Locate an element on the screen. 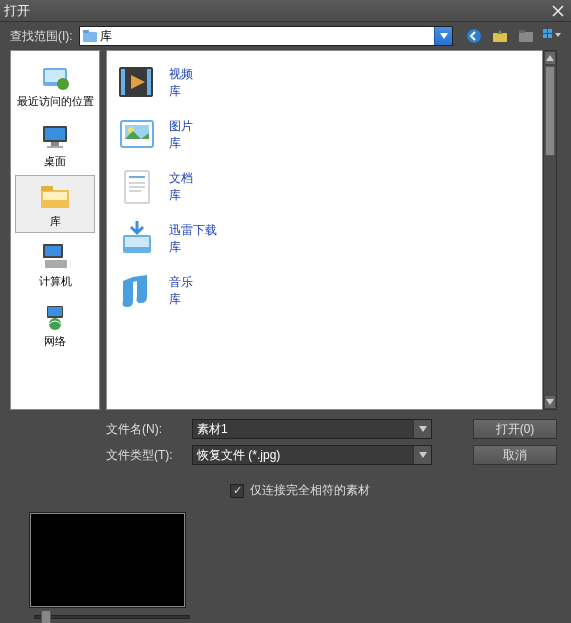  recent-icon is located at coordinates (55, 76).